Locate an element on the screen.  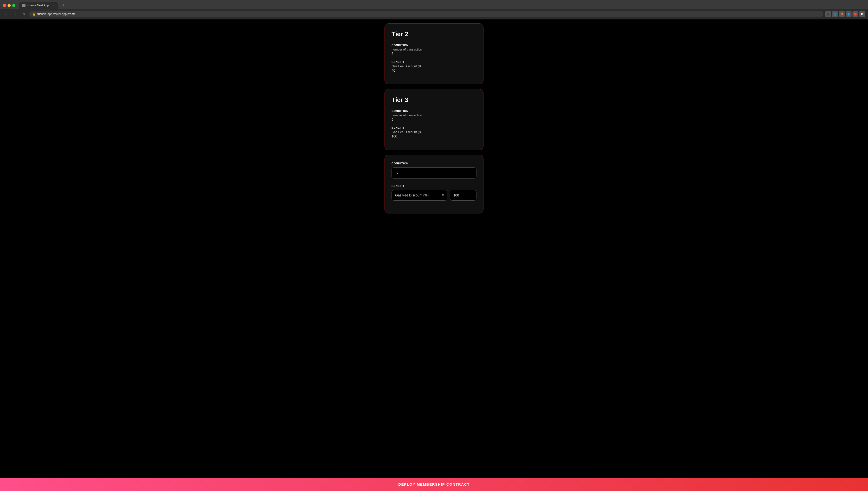
tier-3-condition-label: CONDITION is located at coordinates (434, 111).